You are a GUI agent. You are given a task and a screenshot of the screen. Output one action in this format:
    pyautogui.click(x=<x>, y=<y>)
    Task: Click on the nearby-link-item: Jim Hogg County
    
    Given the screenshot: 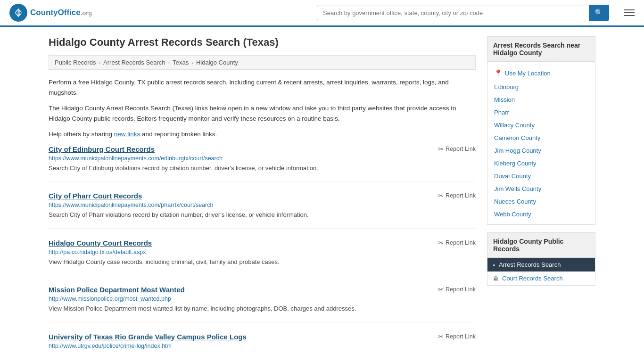 What is the action you would take?
    pyautogui.click(x=541, y=151)
    